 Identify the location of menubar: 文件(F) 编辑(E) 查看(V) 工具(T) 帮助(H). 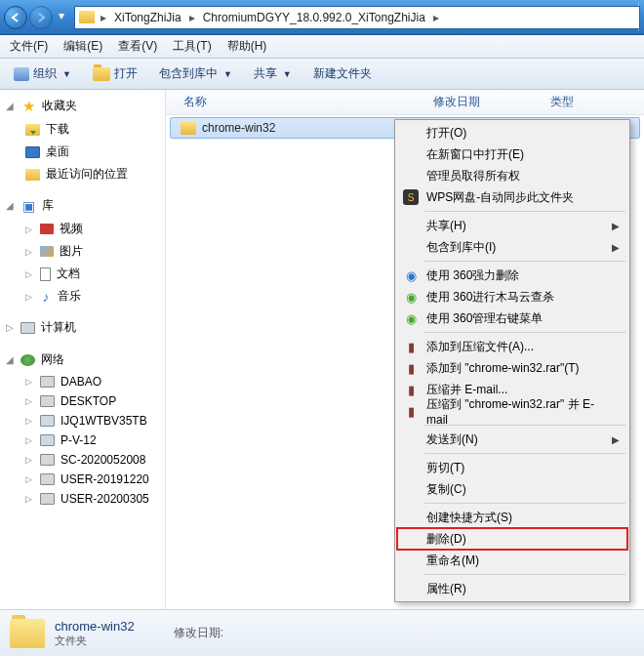
(322, 47).